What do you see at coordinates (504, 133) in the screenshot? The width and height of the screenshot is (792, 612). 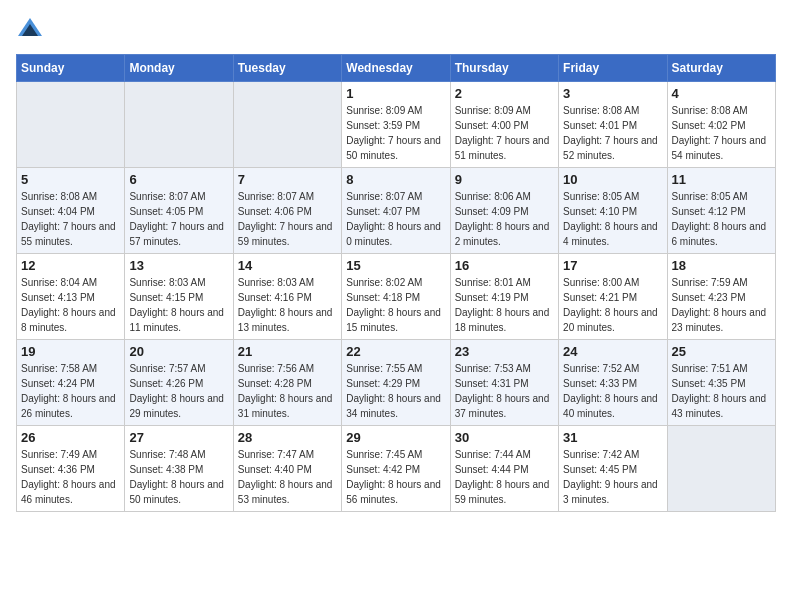 I see `day-info: Sunrise: 8:09 AMSunset: 4:00 PMDaylight:…` at bounding box center [504, 133].